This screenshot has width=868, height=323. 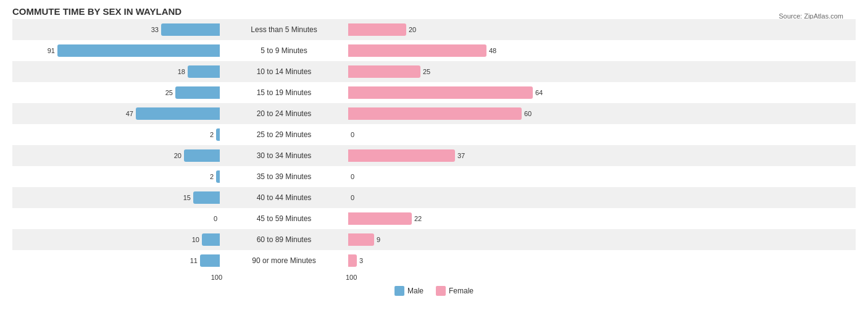 What do you see at coordinates (284, 72) in the screenshot?
I see `row-label: 10 to 14 Minutes` at bounding box center [284, 72].